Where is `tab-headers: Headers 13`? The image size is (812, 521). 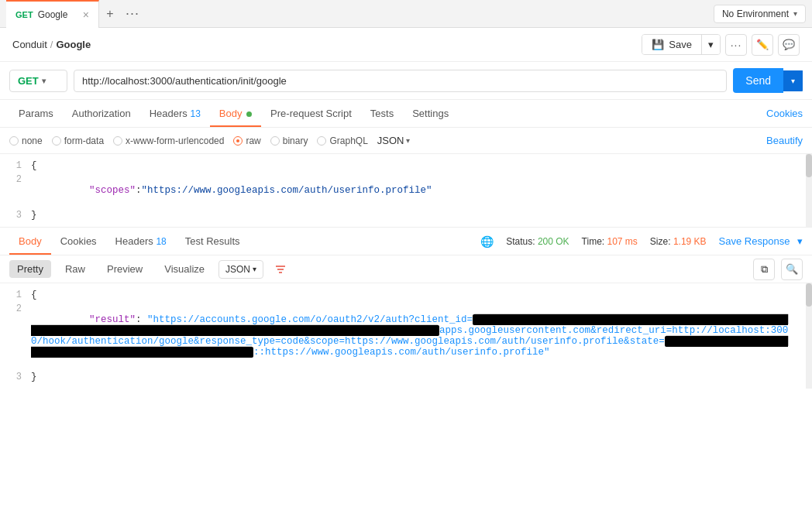 tab-headers: Headers 13 is located at coordinates (175, 115).